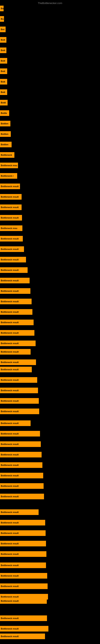  I want to click on bar-fill-3: Bott, so click(3, 40).